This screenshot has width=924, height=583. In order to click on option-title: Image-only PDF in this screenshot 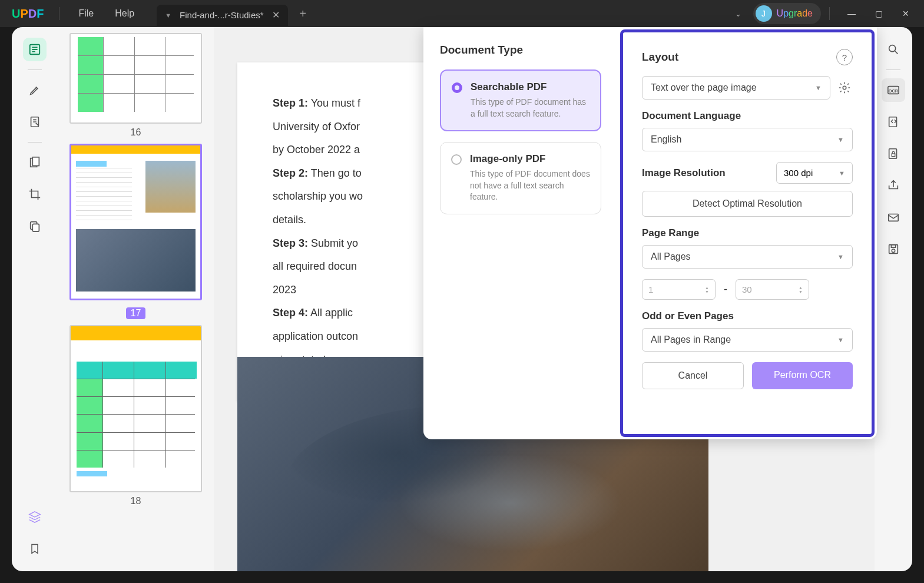, I will do `click(530, 159)`.